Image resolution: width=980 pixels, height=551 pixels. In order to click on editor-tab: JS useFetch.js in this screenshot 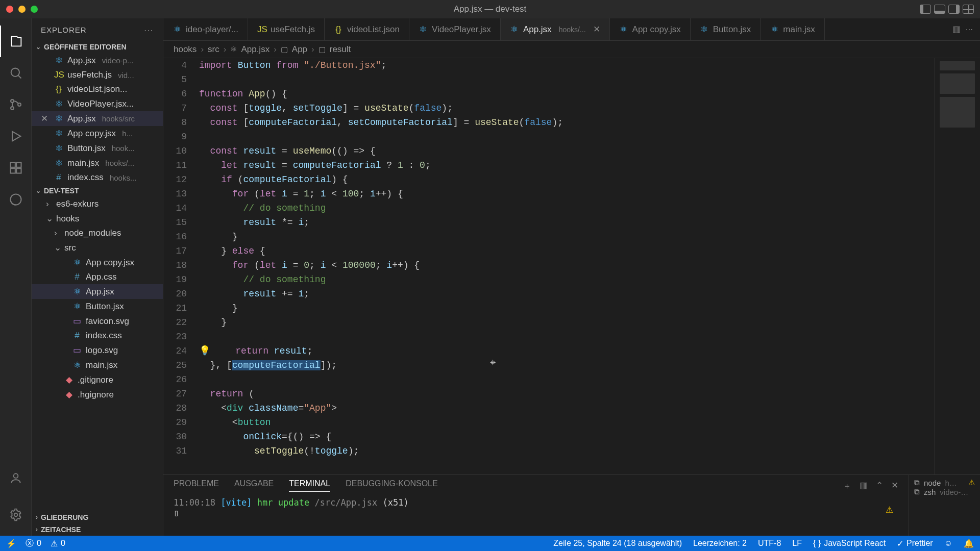, I will do `click(286, 30)`.